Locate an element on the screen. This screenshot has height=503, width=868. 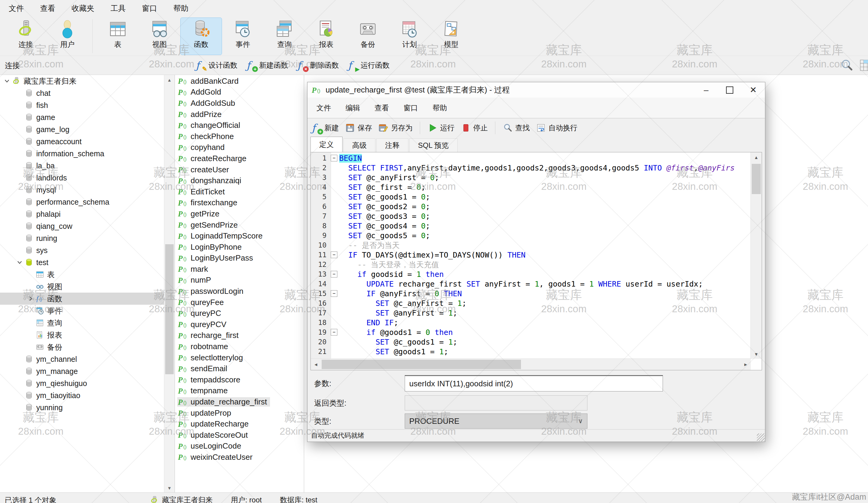
function-list-item: P()AddGoldSub is located at coordinates (239, 103).